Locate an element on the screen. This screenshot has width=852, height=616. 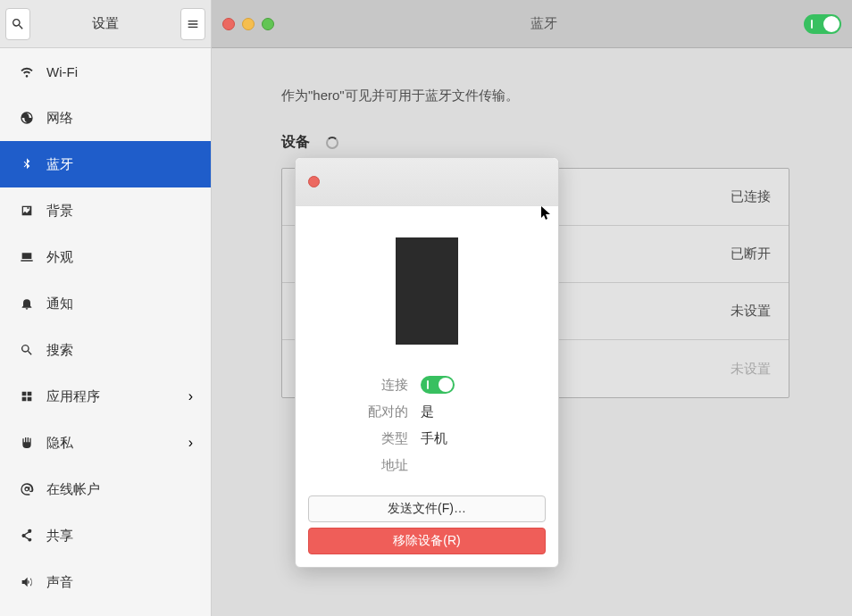
sidebar-item-label: 背景 is located at coordinates (60, 211).